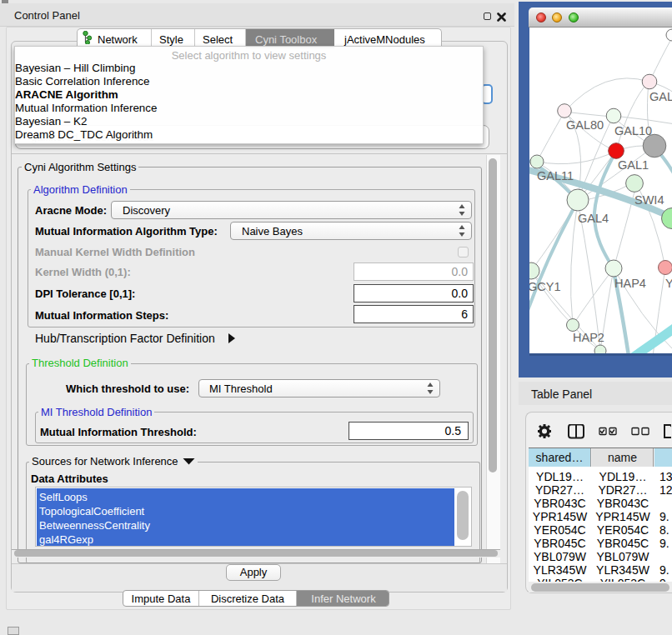 This screenshot has height=635, width=672. I want to click on svg-text: GAL4, so click(594, 218).